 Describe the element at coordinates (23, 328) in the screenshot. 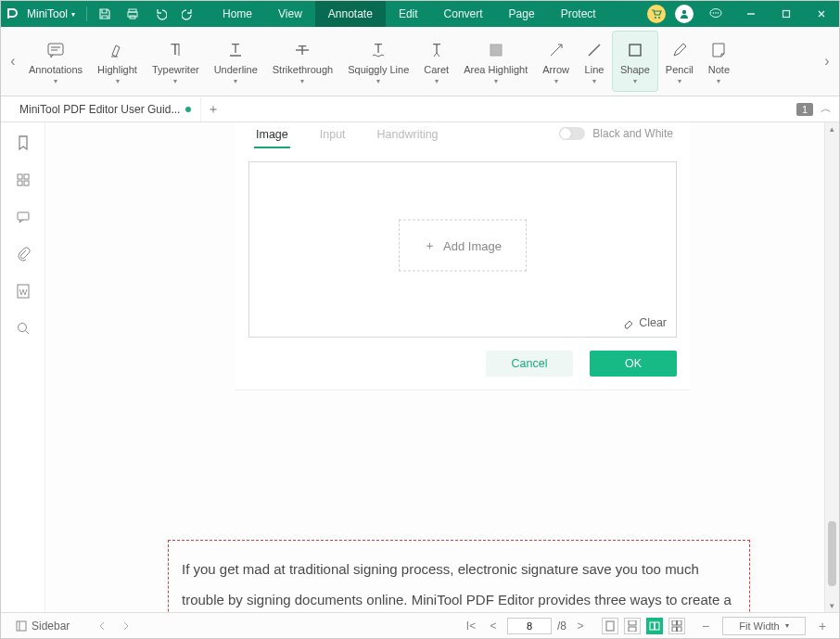

I see `search-icon` at that location.